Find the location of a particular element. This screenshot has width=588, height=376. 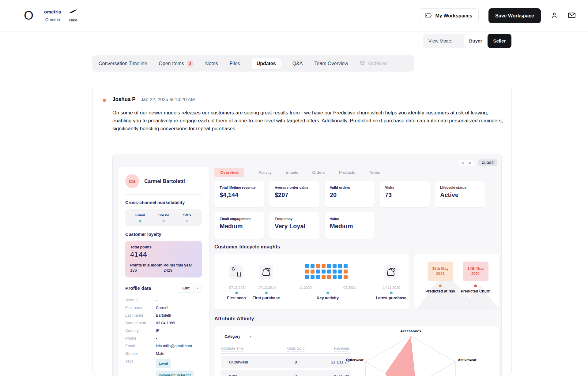

tab-conversation-timeline: Conversation Timeline is located at coordinates (123, 64).